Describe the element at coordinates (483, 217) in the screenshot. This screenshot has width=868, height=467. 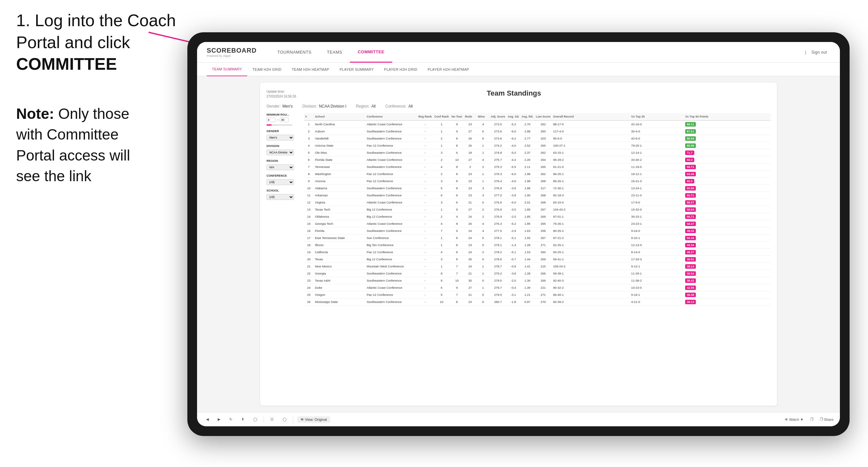
I see `cell-wins: 2` at that location.